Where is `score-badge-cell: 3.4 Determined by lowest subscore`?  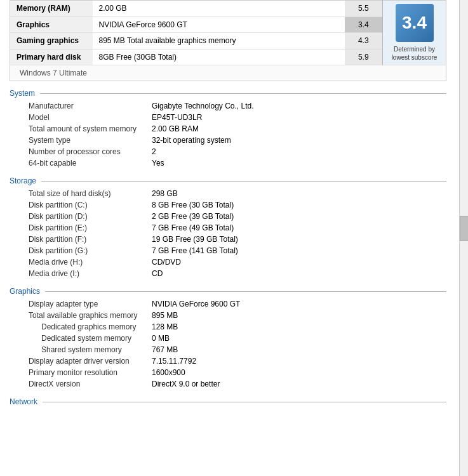 score-badge-cell: 3.4 Determined by lowest subscore is located at coordinates (415, 33).